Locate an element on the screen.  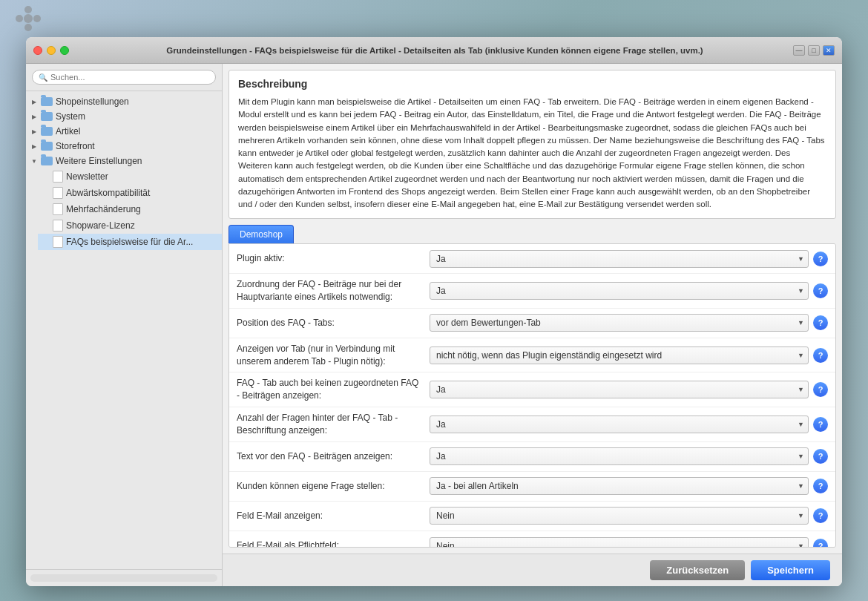
sidebar-label-lizenz: Shopware-Lizenz is located at coordinates (101, 226).